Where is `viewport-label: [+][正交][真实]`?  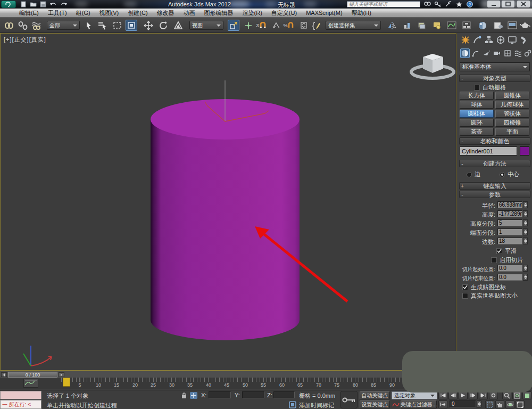 viewport-label: [+][正交][真实] is located at coordinates (25, 39).